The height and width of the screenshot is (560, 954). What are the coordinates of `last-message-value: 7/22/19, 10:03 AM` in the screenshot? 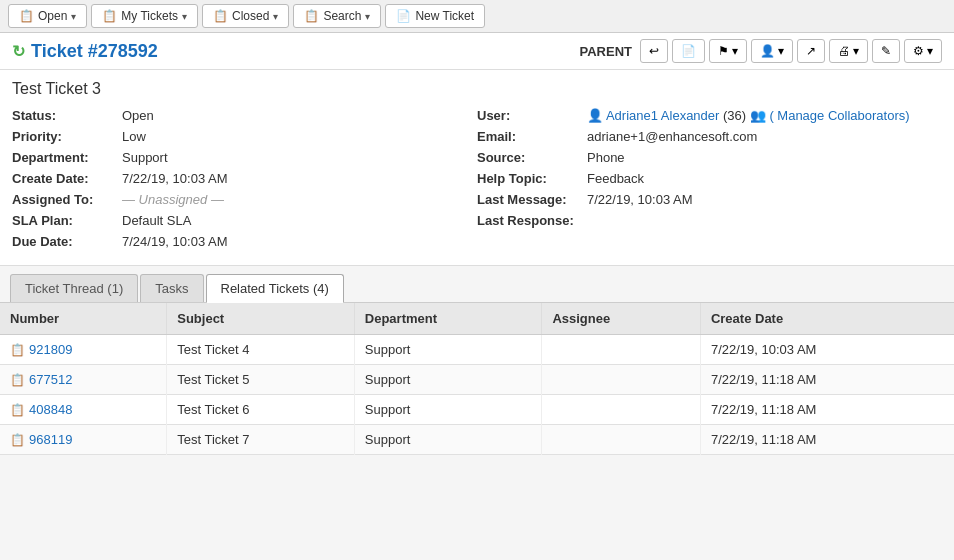 It's located at (640, 200).